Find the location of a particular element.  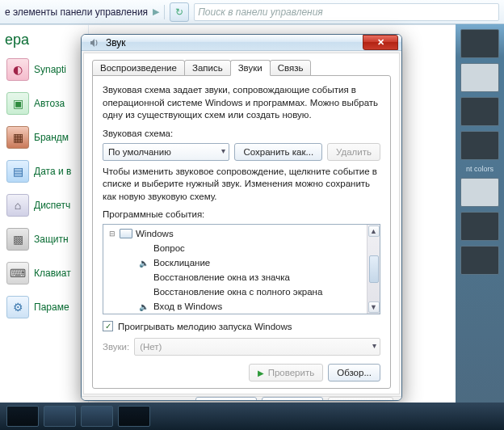

play-startup-label: Проигрывать мелодию запуска Windows is located at coordinates (205, 327).